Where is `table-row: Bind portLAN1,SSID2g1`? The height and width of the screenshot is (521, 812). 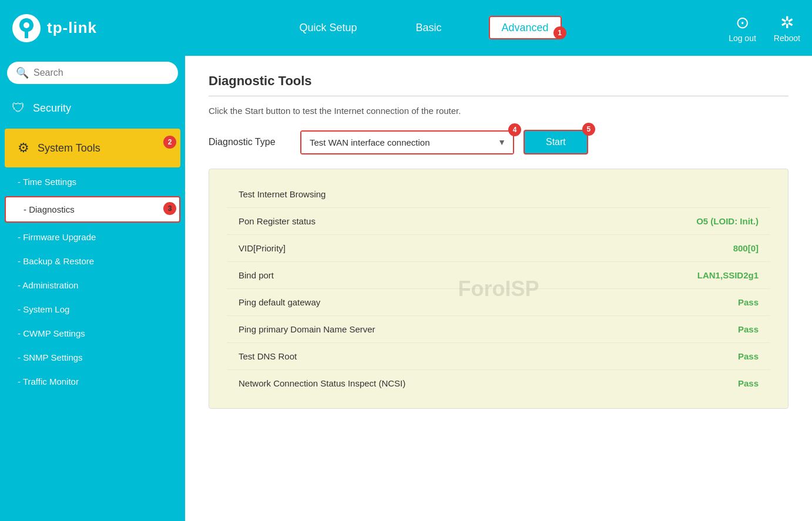
table-row: Bind portLAN1,SSID2g1 is located at coordinates (498, 275).